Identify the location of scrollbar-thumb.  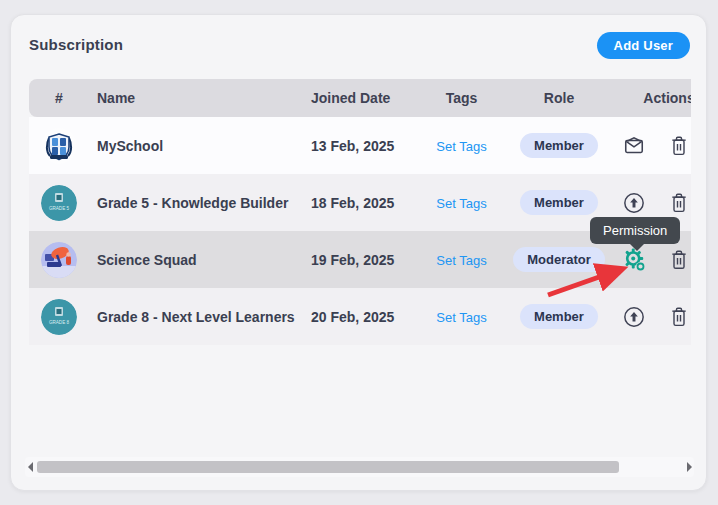
(328, 467).